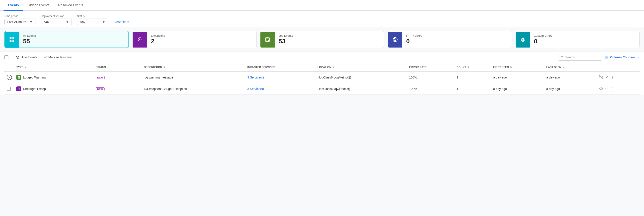 The width and height of the screenshot is (644, 216). What do you see at coordinates (598, 57) in the screenshot?
I see `toolbar-right: Column Chooser` at bounding box center [598, 57].